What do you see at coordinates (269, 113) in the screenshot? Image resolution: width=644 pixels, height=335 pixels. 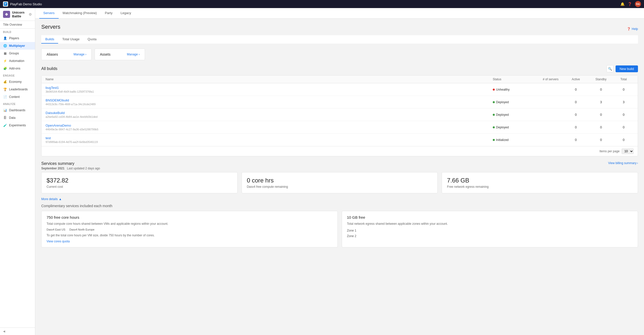 I see `build-name-link: DaisukeBuild` at bounding box center [269, 113].